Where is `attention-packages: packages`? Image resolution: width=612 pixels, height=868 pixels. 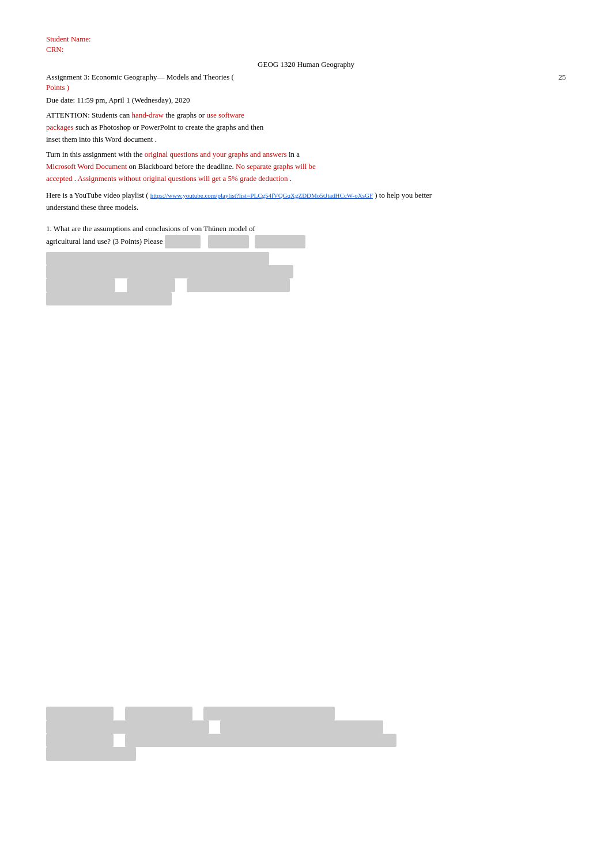 attention-packages: packages is located at coordinates (60, 127).